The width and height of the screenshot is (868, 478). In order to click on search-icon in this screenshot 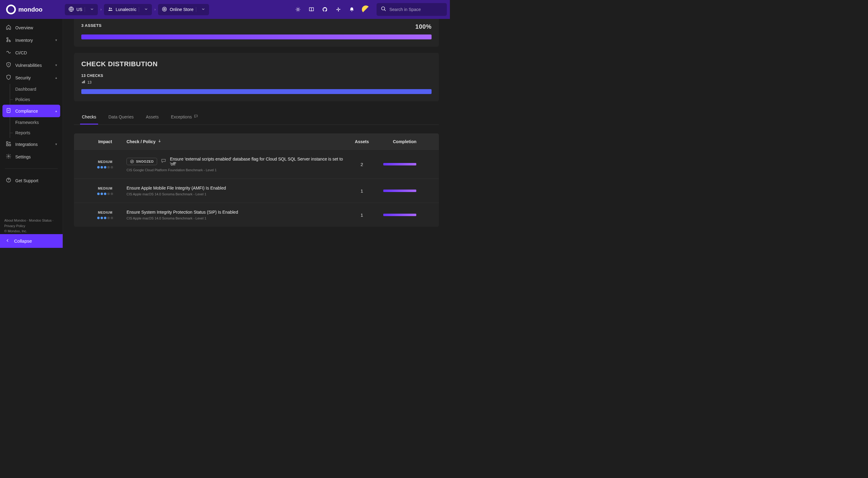, I will do `click(383, 9)`.